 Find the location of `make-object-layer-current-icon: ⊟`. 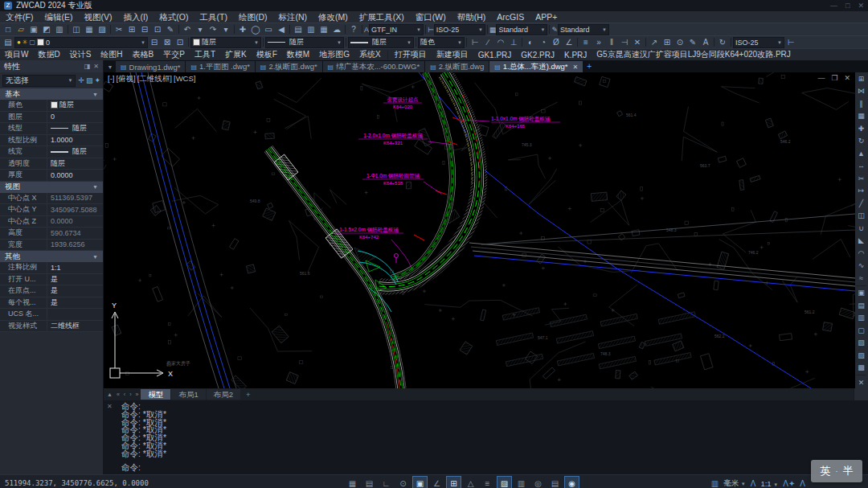

make-object-layer-current-icon: ⊟ is located at coordinates (154, 42).